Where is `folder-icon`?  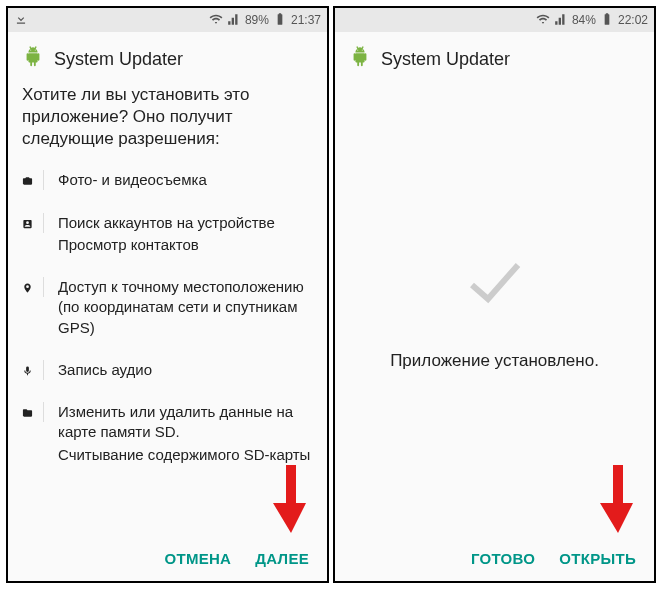
folder-icon is located at coordinates (33, 412).